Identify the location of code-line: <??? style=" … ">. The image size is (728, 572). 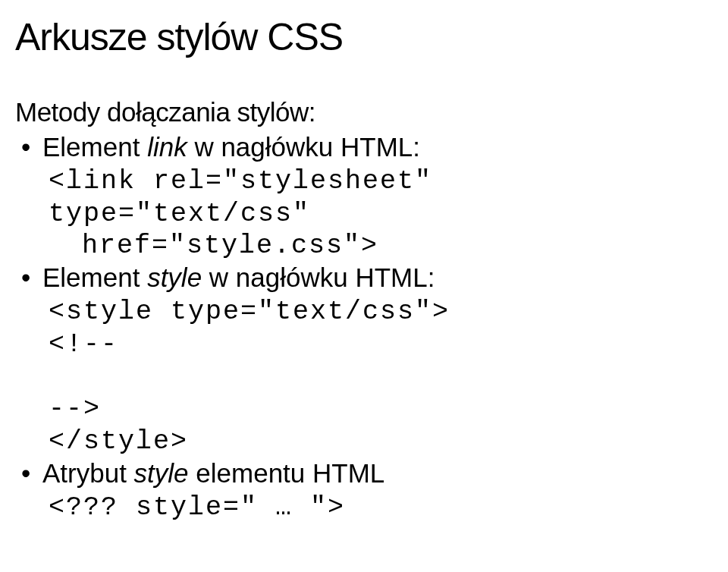
(377, 508).